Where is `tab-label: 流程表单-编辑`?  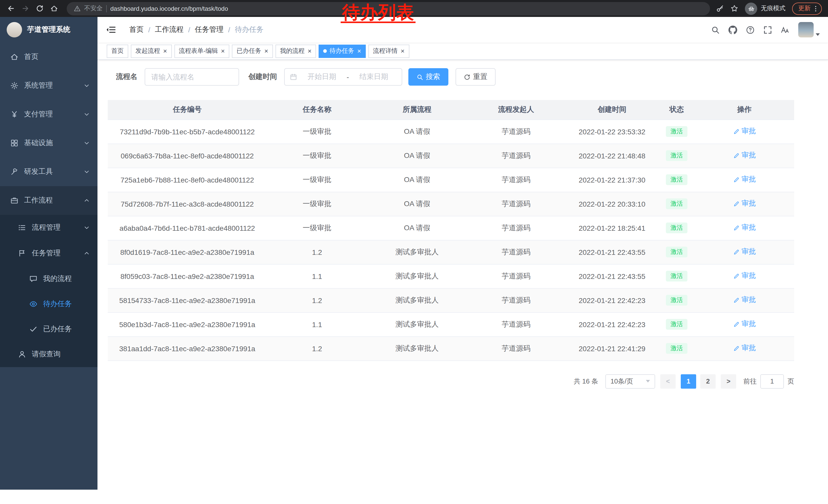 tab-label: 流程表单-编辑 is located at coordinates (198, 51).